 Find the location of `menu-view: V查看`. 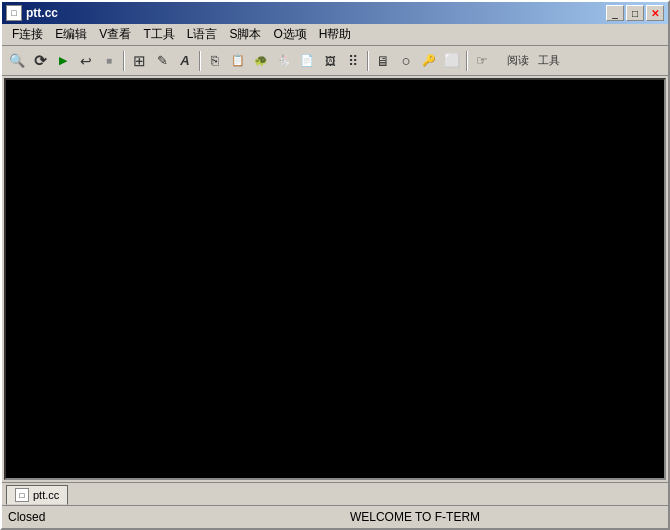

menu-view: V查看 is located at coordinates (115, 34).